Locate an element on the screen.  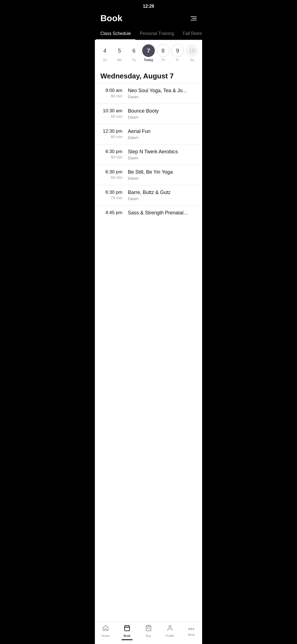
home-icon is located at coordinates (106, 629).